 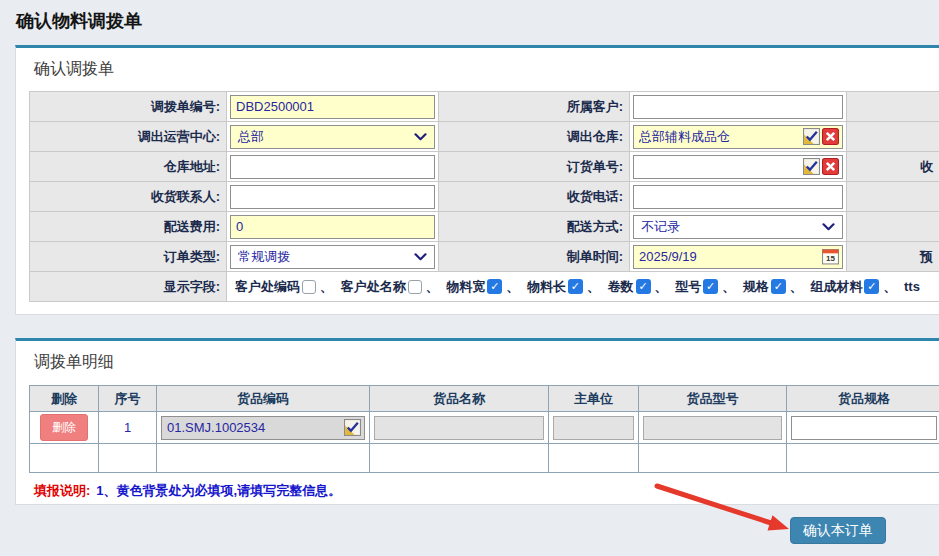 I want to click on detail-empty-row, so click(x=484, y=458).